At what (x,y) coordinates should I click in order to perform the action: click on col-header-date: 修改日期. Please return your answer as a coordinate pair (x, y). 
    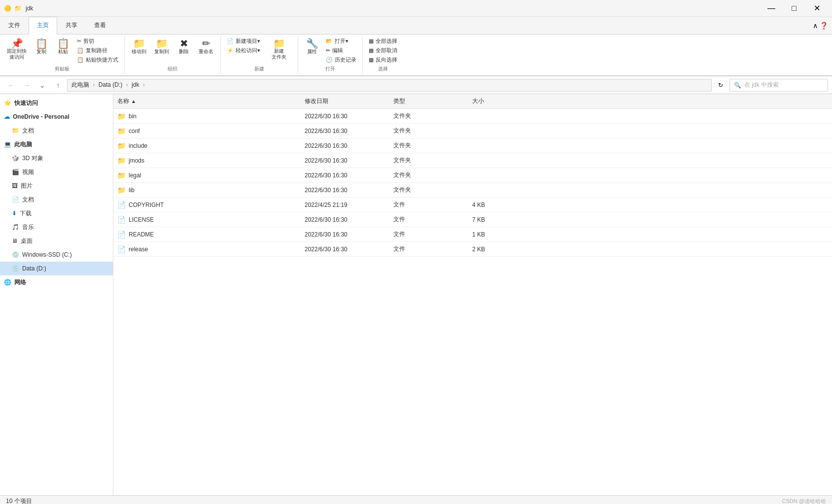
    Looking at the image, I should click on (345, 101).